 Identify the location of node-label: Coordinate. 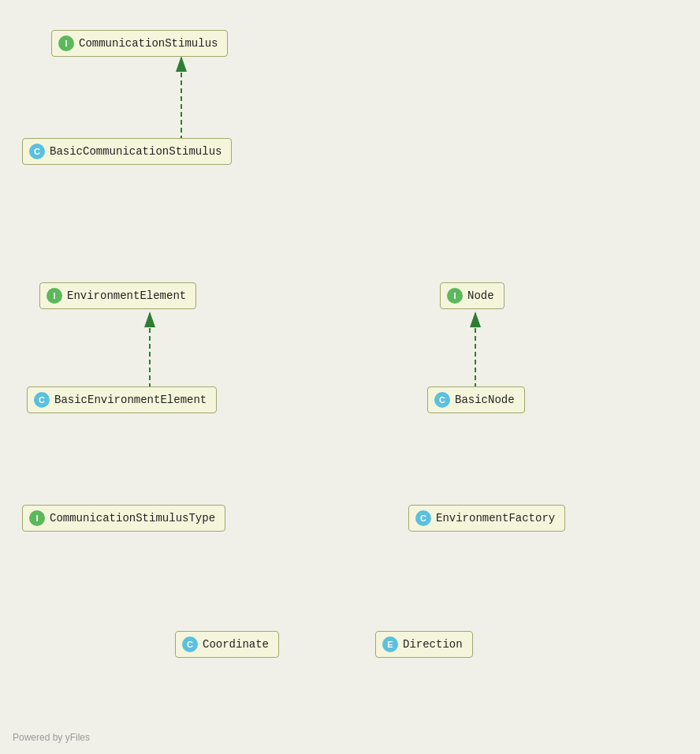
(236, 644).